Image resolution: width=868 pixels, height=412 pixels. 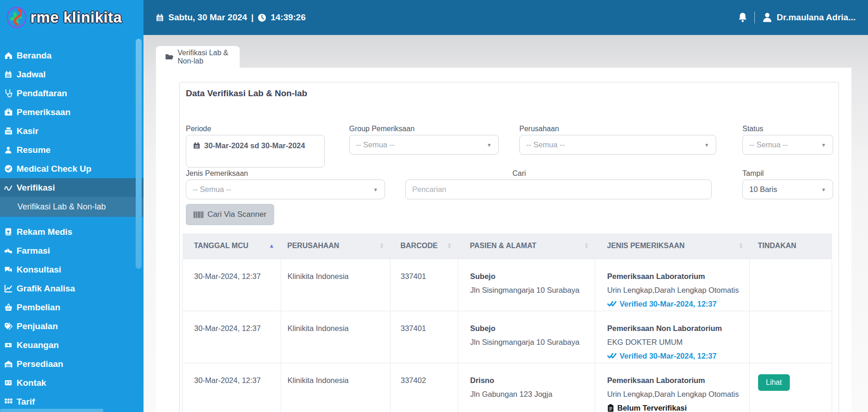 What do you see at coordinates (72, 168) in the screenshot?
I see `sidebar-item-medical-check-up: Medical Check Up` at bounding box center [72, 168].